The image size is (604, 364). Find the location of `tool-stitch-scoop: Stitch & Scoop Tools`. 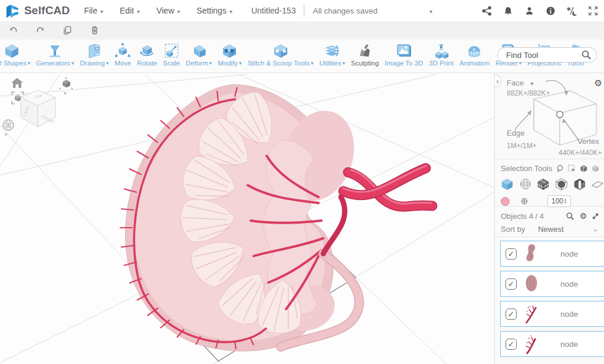

tool-stitch-scoop: Stitch & Scoop Tools is located at coordinates (281, 53).